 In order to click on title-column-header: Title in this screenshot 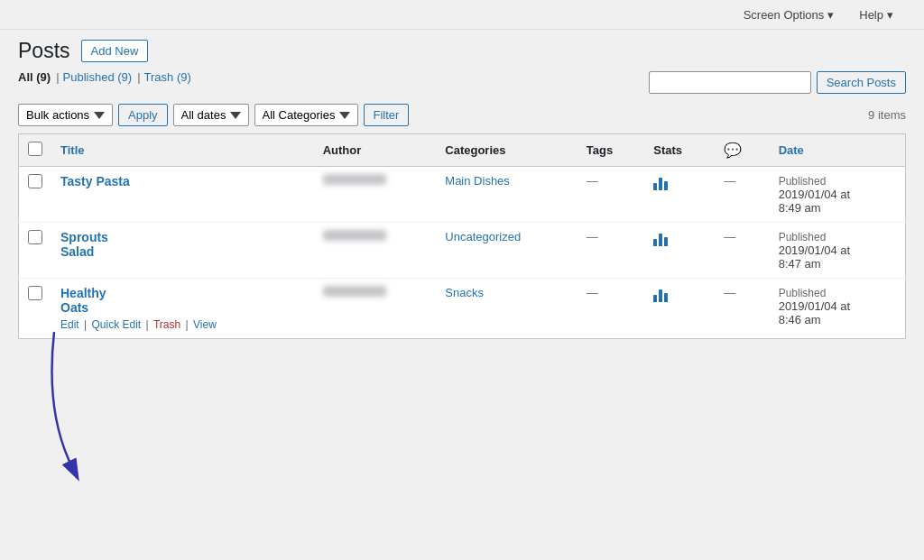, I will do `click(182, 151)`.